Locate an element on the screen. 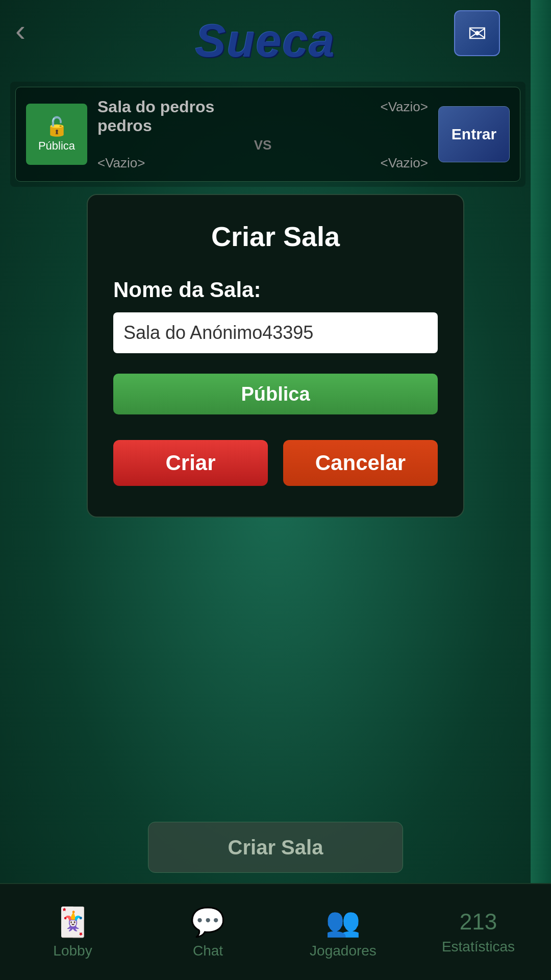  mail-button: ✉ is located at coordinates (477, 33).